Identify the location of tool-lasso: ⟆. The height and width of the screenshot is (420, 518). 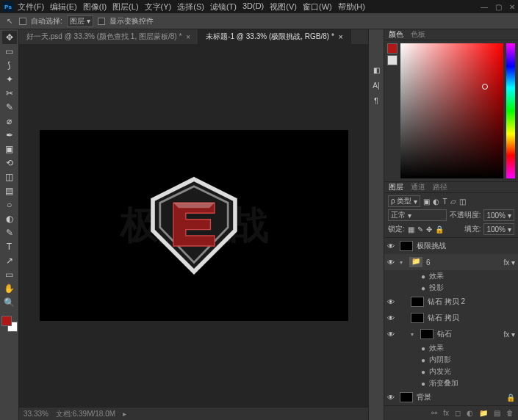
(10, 65).